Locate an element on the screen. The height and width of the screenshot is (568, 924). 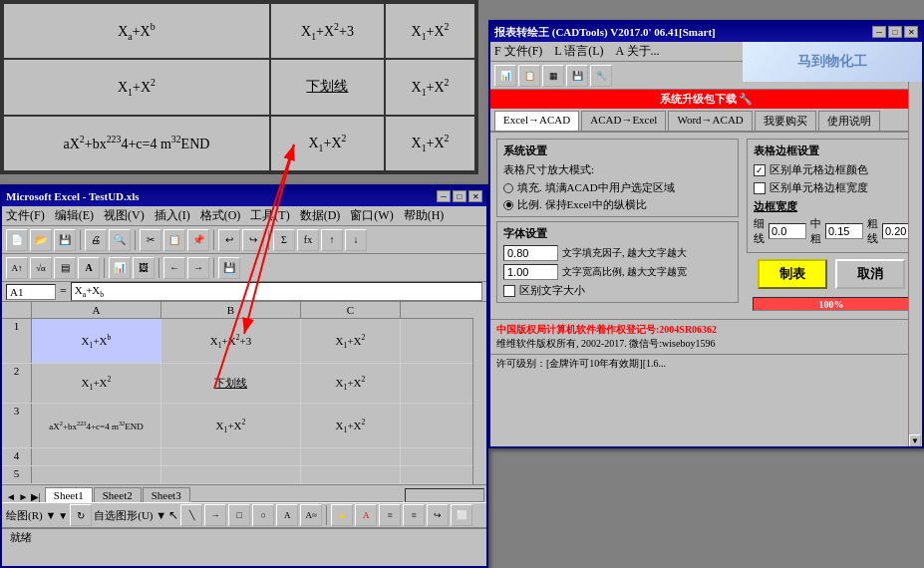
cad-btn3: ▦ is located at coordinates (553, 76).